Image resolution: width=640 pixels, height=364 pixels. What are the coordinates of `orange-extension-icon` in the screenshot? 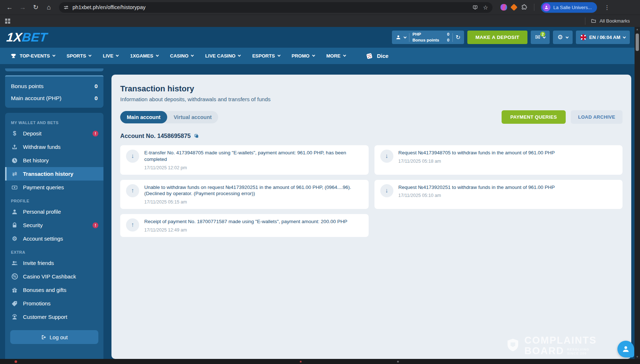 It's located at (514, 7).